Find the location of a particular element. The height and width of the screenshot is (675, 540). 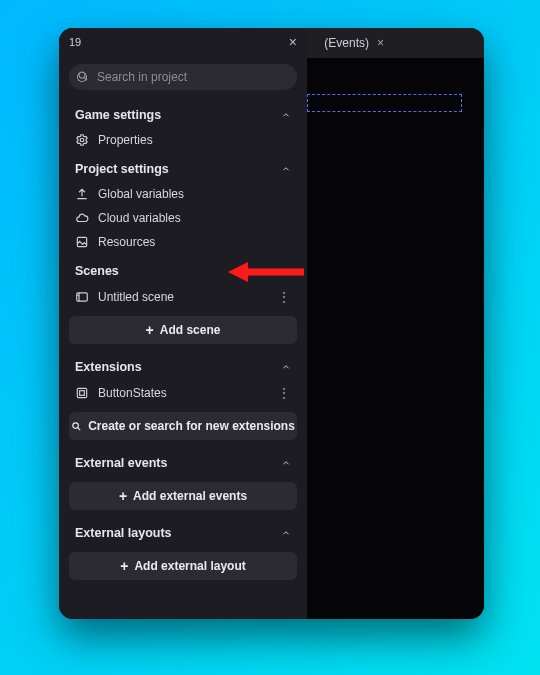

row-resources: Resources is located at coordinates (183, 242).